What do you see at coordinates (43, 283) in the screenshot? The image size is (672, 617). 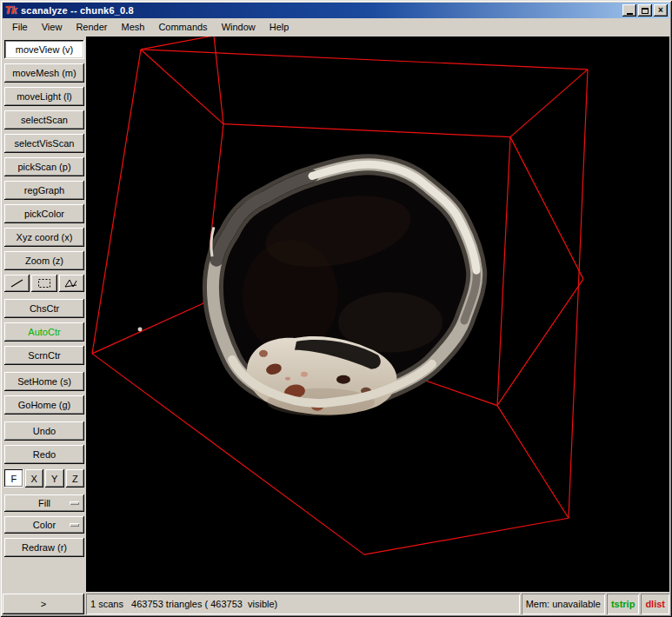 I see `rect-select-button` at bounding box center [43, 283].